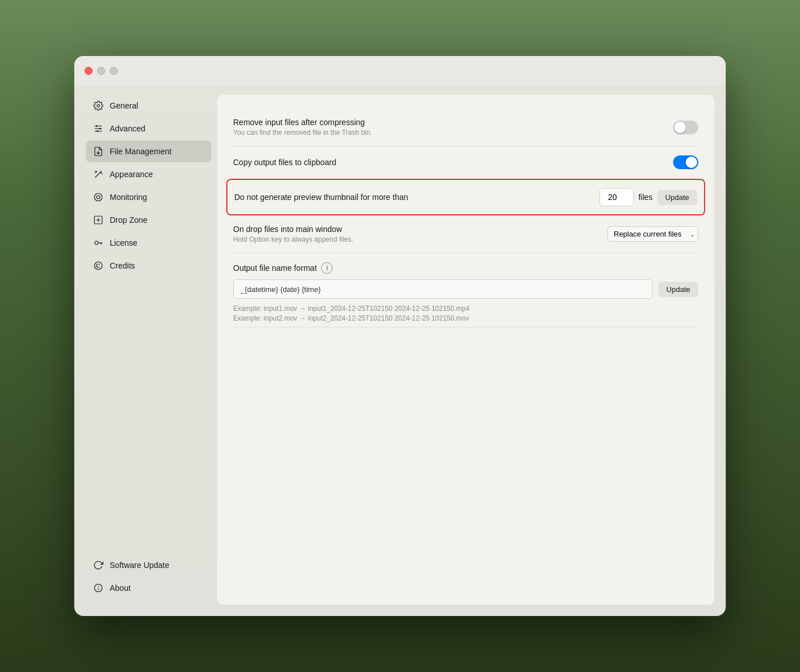  I want to click on format-input-field, so click(443, 289).